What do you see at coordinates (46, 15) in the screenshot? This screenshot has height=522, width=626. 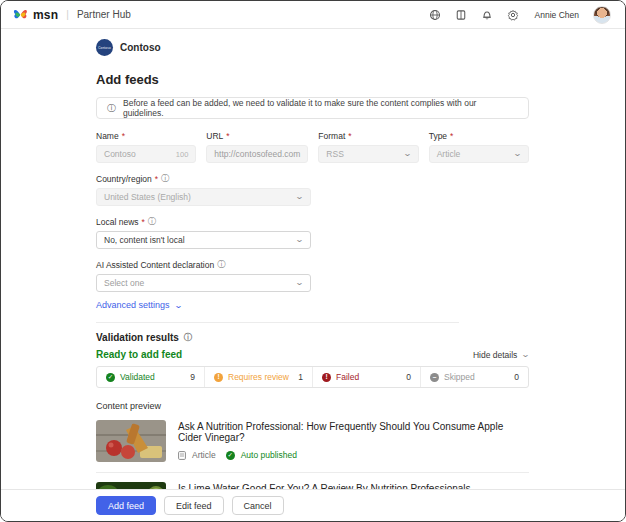 I see `brand-name: msn` at bounding box center [46, 15].